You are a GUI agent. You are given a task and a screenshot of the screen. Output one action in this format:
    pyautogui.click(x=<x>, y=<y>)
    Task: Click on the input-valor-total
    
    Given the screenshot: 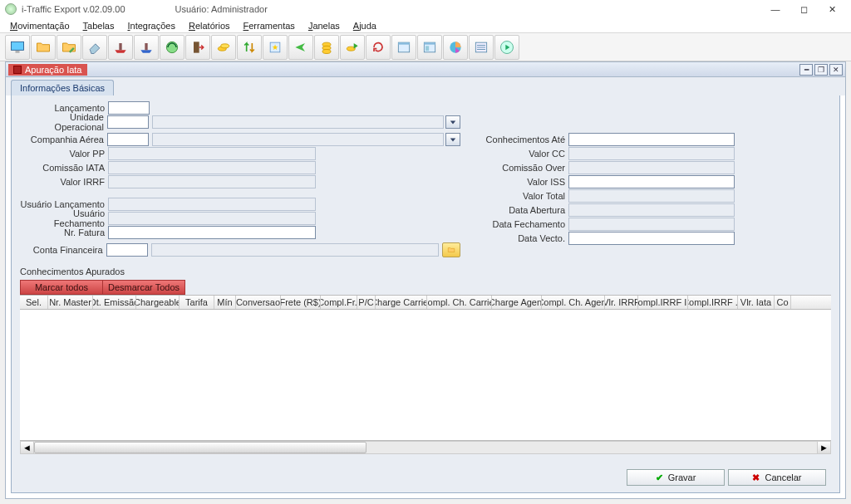 What is the action you would take?
    pyautogui.click(x=652, y=196)
    